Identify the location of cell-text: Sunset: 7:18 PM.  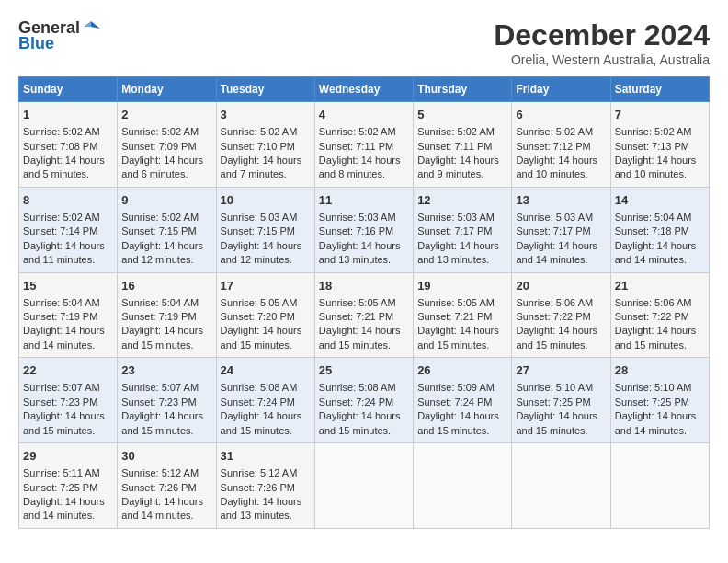
(660, 232).